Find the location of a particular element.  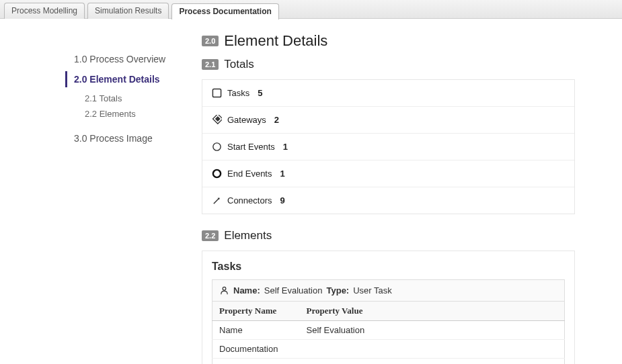

task-type-label: Type: is located at coordinates (338, 290).